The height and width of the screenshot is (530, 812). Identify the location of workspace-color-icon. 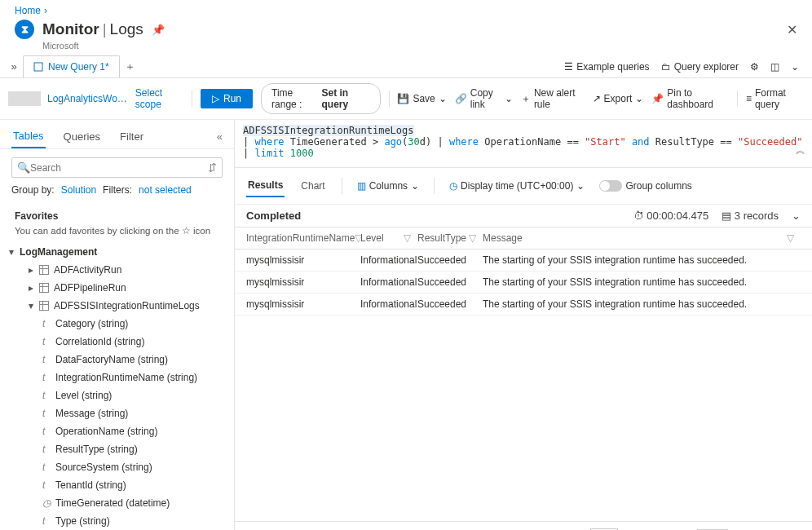
(24, 99).